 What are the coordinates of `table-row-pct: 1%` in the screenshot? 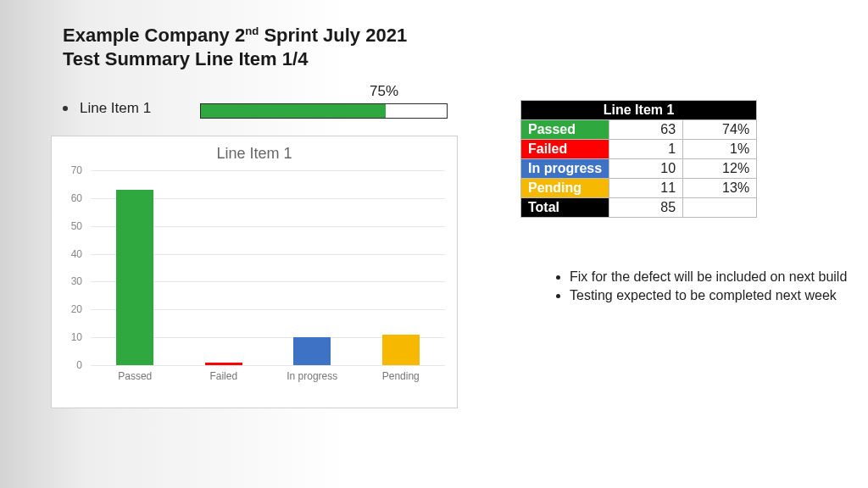 It's located at (721, 149).